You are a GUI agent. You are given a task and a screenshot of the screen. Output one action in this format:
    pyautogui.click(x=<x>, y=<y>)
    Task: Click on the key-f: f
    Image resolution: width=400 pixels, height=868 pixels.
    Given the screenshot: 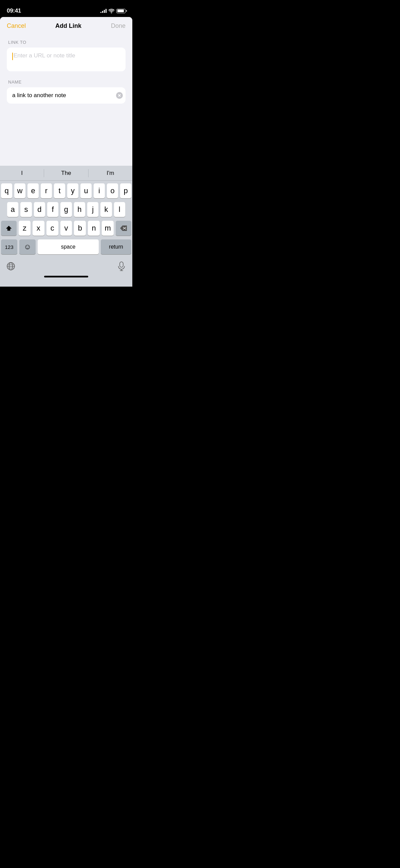 What is the action you would take?
    pyautogui.click(x=53, y=210)
    